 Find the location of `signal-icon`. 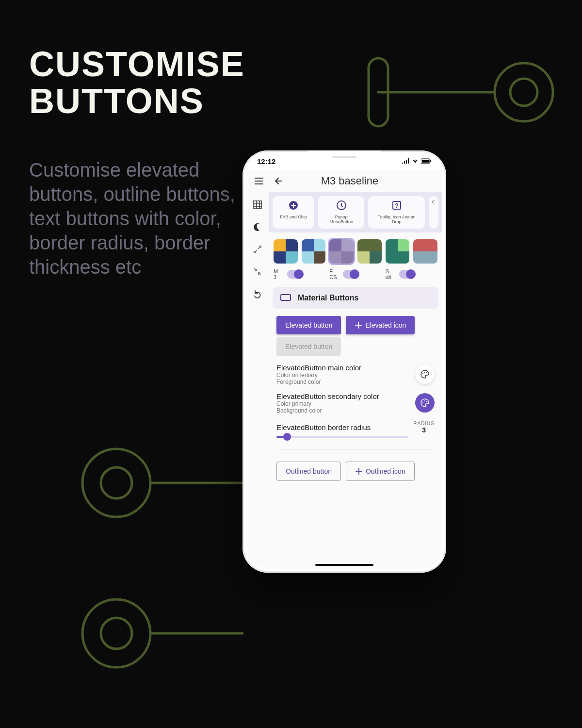

signal-icon is located at coordinates (405, 161).